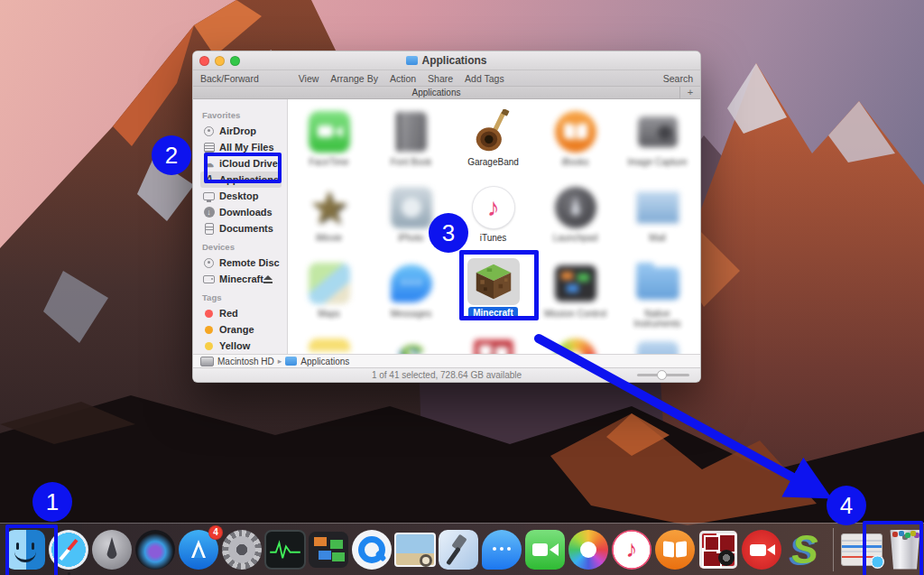  What do you see at coordinates (285, 550) in the screenshot?
I see `dock-activity-monitor` at bounding box center [285, 550].